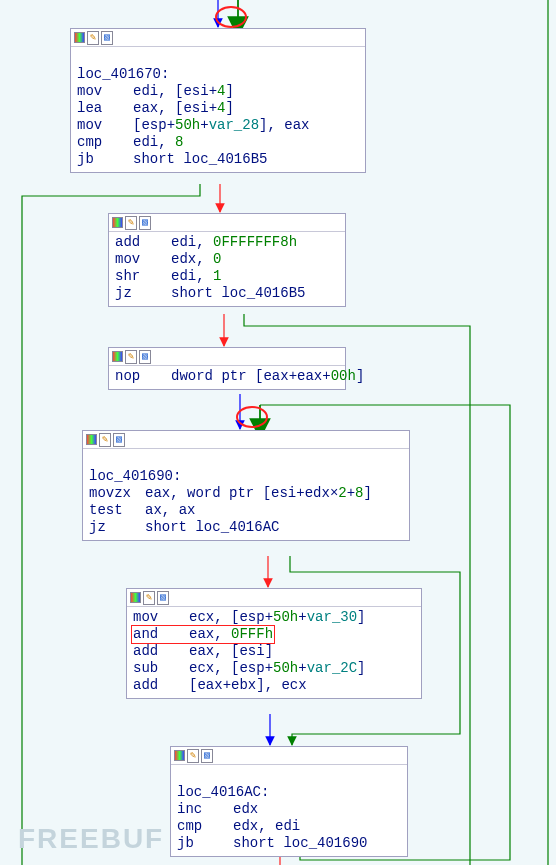  I want to click on instruction-row: movedi, [esi+4], so click(218, 92).